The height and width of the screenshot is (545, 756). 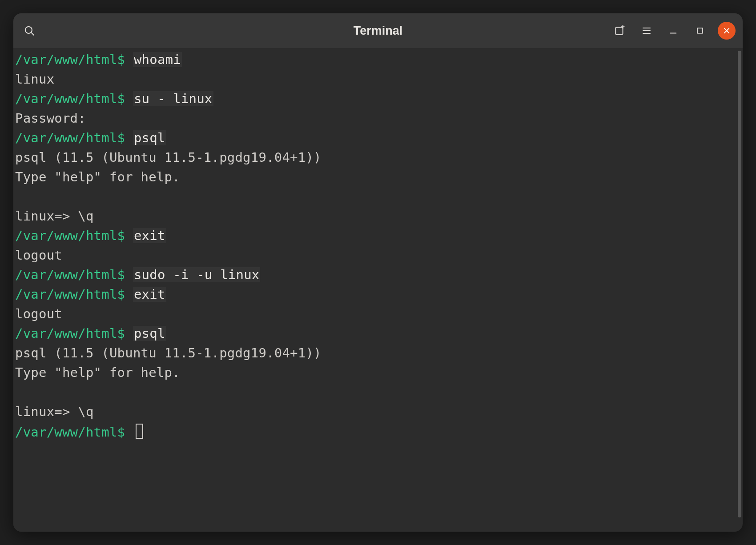 What do you see at coordinates (700, 31) in the screenshot?
I see `maximize-icon` at bounding box center [700, 31].